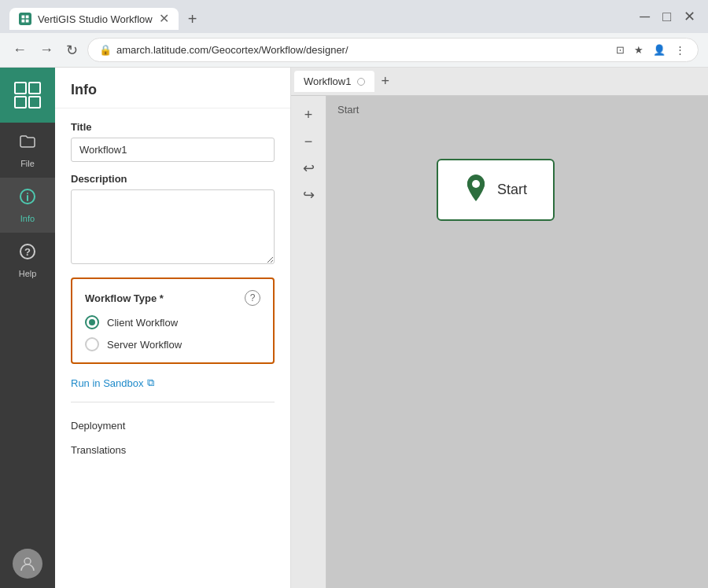 The height and width of the screenshot is (588, 708). Describe the element at coordinates (28, 328) in the screenshot. I see `icon-sidebar: File Info ?` at that location.